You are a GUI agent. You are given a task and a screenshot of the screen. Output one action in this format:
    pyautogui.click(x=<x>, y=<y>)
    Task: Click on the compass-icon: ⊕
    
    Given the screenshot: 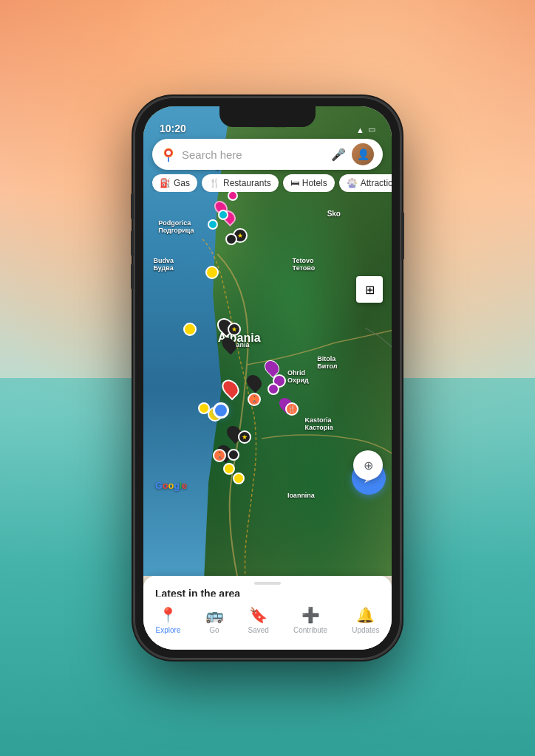 What is the action you would take?
    pyautogui.click(x=368, y=465)
    